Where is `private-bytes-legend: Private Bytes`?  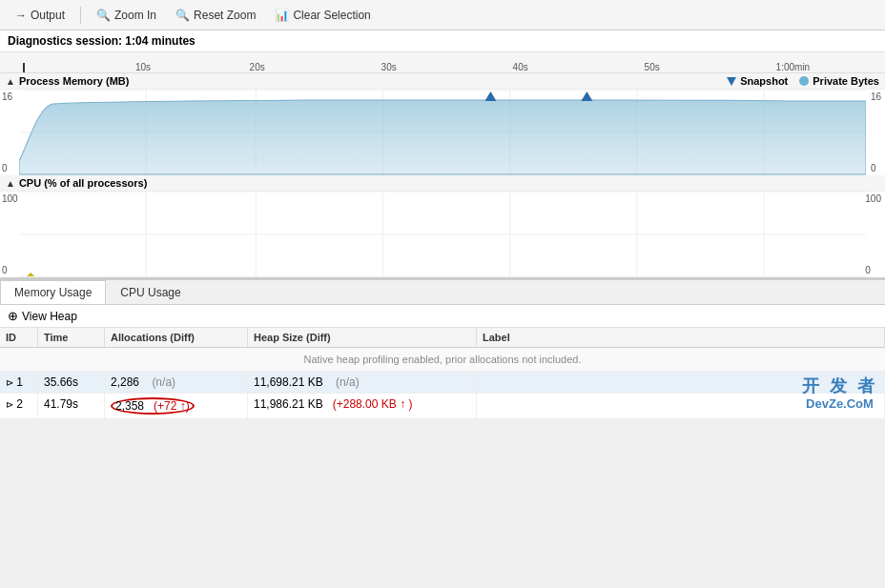
private-bytes-legend: Private Bytes is located at coordinates (839, 81).